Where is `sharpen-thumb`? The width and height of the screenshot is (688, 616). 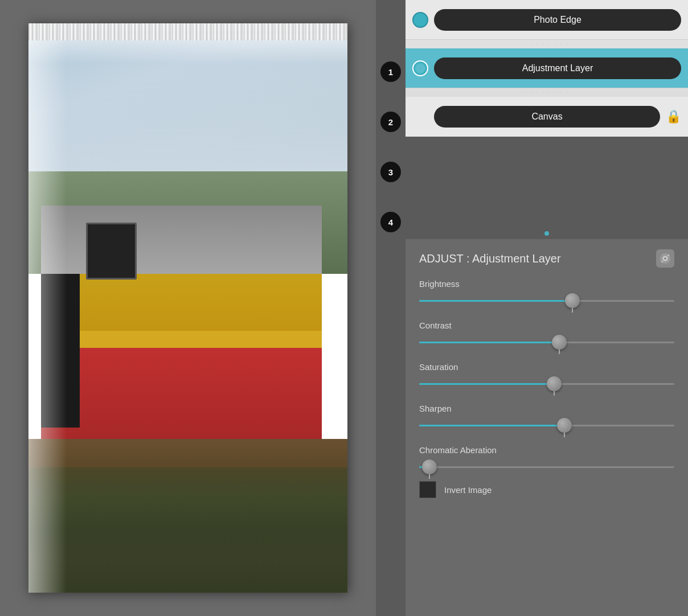 sharpen-thumb is located at coordinates (564, 425).